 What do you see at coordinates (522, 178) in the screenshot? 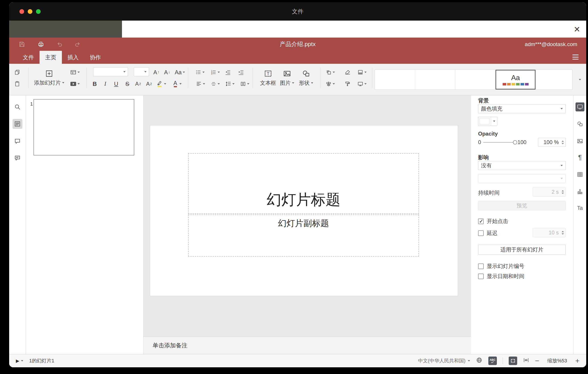
I see `effect-variant-select` at bounding box center [522, 178].